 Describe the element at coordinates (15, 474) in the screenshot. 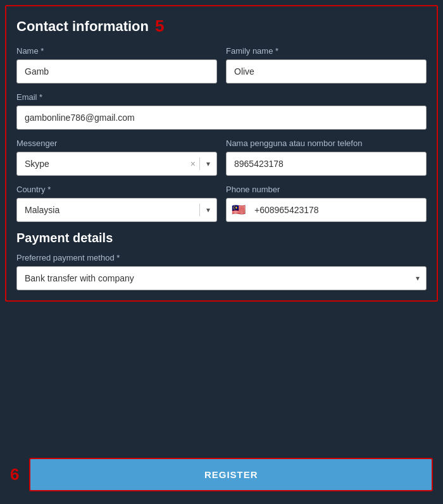

I see `bottom-step-number: 6` at that location.